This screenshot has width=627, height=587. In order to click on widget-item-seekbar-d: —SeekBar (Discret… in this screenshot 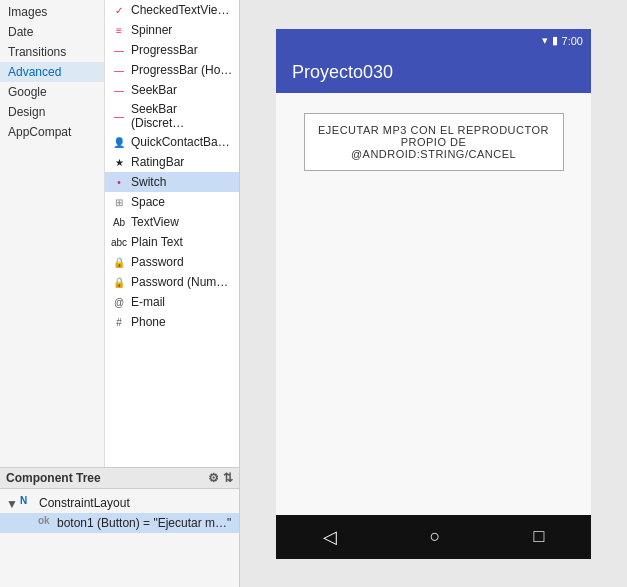, I will do `click(172, 116)`.